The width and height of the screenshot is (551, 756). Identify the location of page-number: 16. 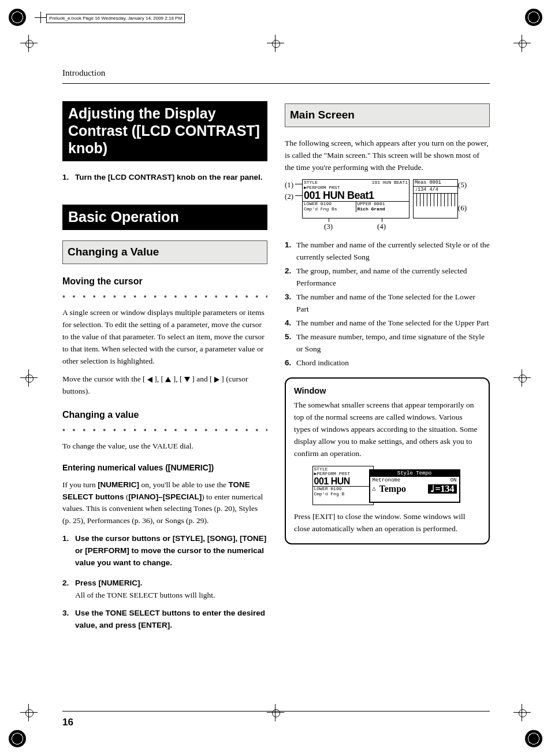
(276, 720).